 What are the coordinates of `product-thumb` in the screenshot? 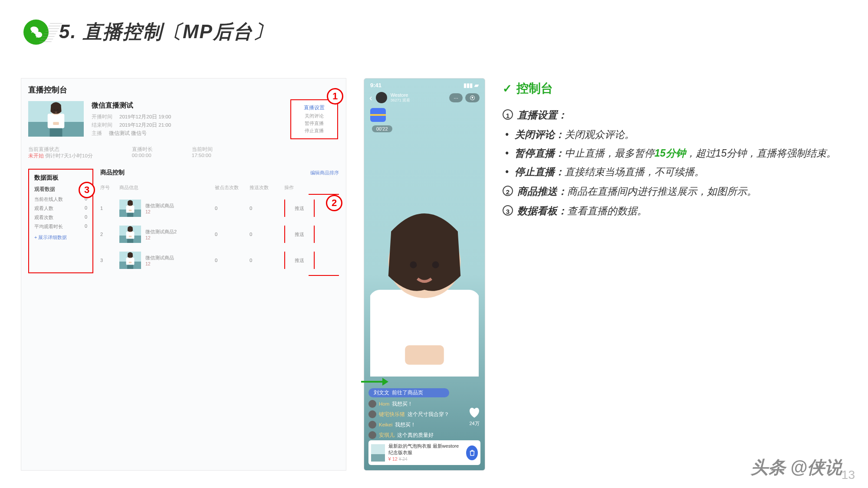 It's located at (378, 453).